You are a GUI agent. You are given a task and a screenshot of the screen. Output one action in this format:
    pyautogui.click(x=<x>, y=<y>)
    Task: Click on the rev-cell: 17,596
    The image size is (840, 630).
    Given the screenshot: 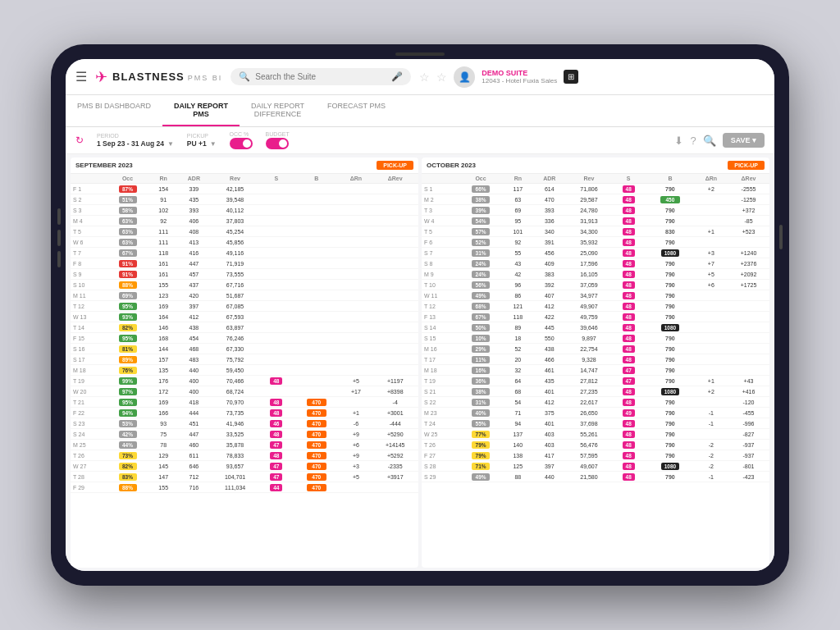 What is the action you would take?
    pyautogui.click(x=589, y=264)
    